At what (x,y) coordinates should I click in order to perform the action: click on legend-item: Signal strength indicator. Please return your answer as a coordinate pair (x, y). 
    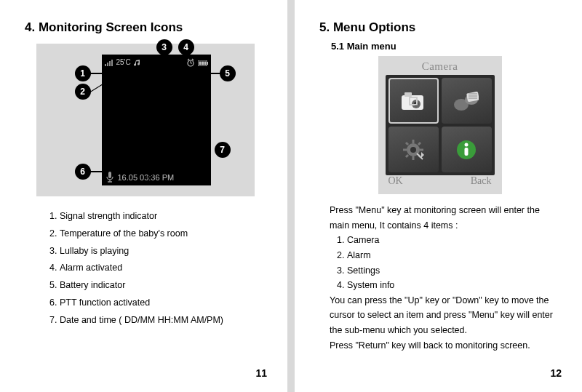
    Looking at the image, I should click on (163, 217).